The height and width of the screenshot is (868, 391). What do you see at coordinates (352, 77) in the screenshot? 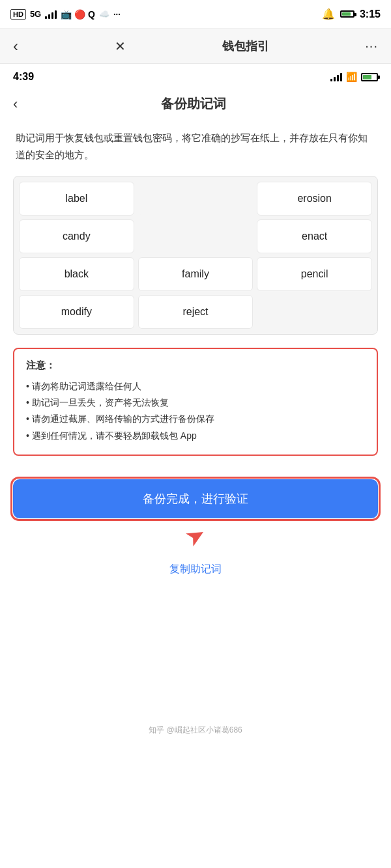
I see `wifi-icon: 📶` at bounding box center [352, 77].